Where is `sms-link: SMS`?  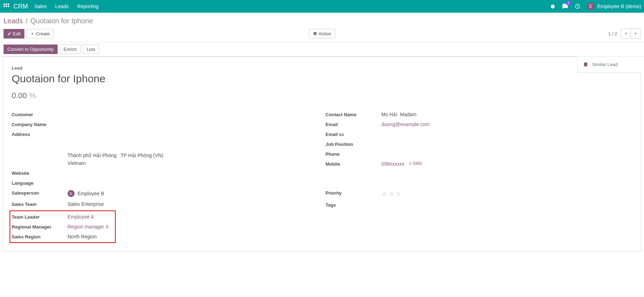 sms-link: SMS is located at coordinates (415, 164).